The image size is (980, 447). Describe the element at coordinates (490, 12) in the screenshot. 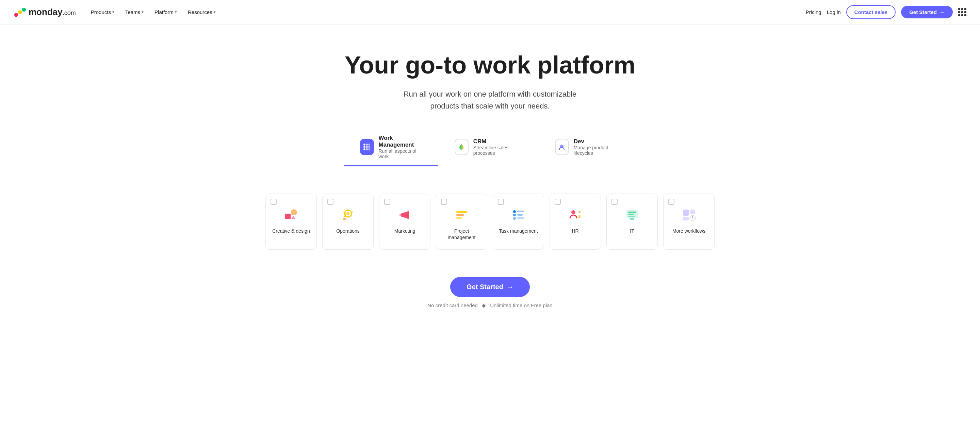

I see `navbar: monday.com Products ▾ Teams ▾ Platform ▾…` at that location.